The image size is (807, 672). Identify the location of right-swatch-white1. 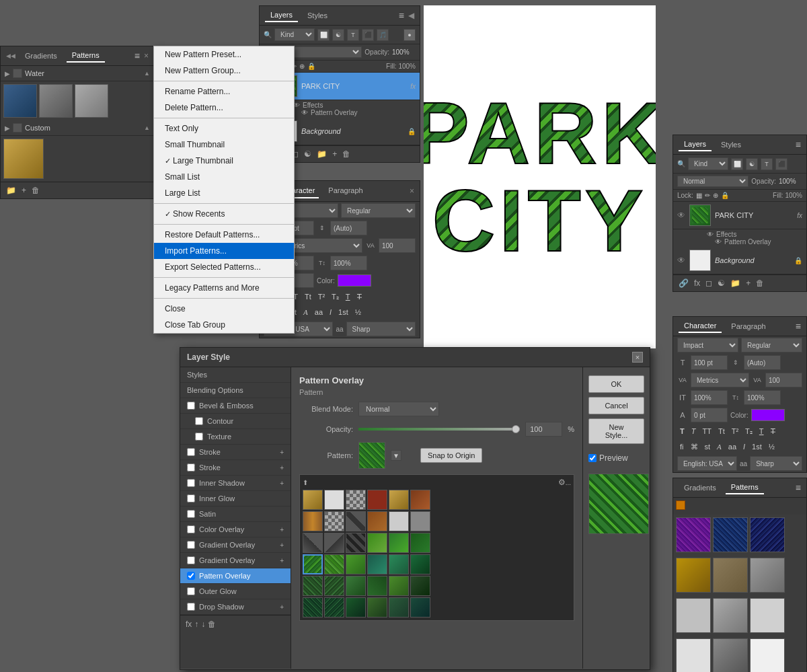
(693, 655).